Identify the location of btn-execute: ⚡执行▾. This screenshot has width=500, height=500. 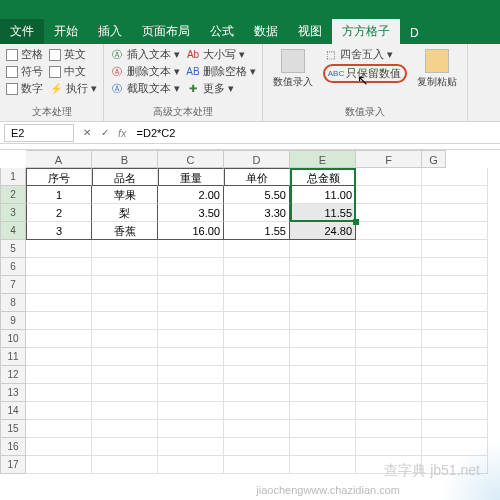
(73, 88).